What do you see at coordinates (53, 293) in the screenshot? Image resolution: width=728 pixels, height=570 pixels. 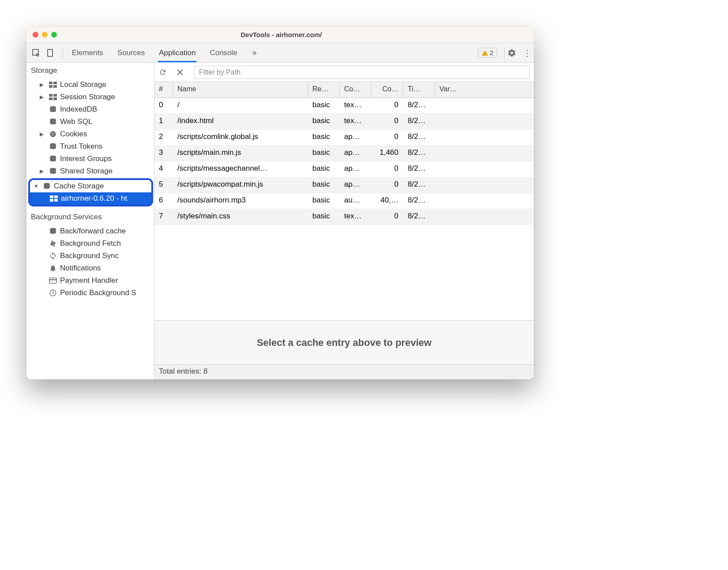 I see `clock-icon` at bounding box center [53, 293].